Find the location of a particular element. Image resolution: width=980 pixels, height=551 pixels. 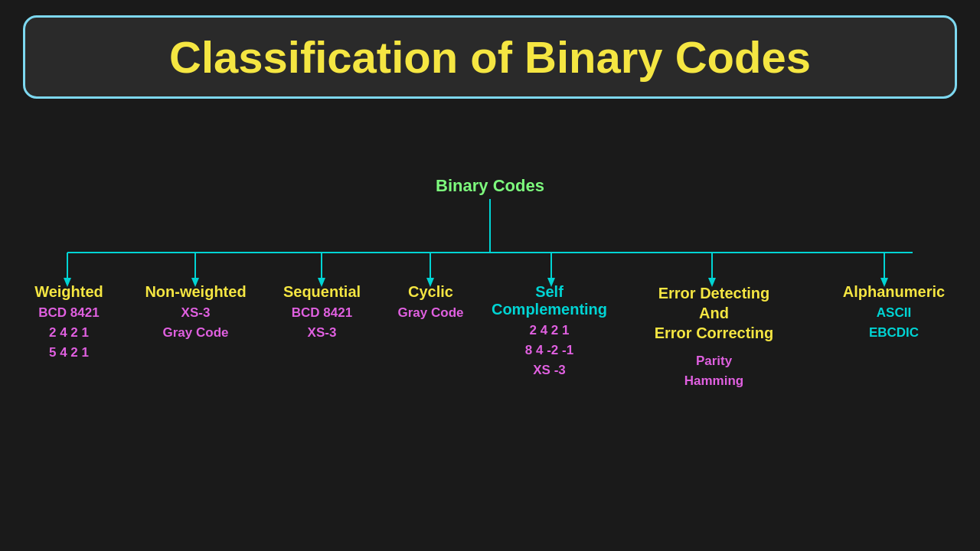

sequential-item-1: XS-3 is located at coordinates (322, 333).